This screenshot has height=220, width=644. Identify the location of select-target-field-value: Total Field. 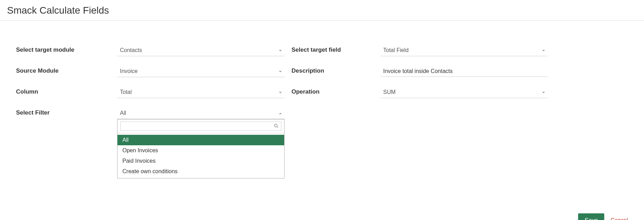
(396, 50).